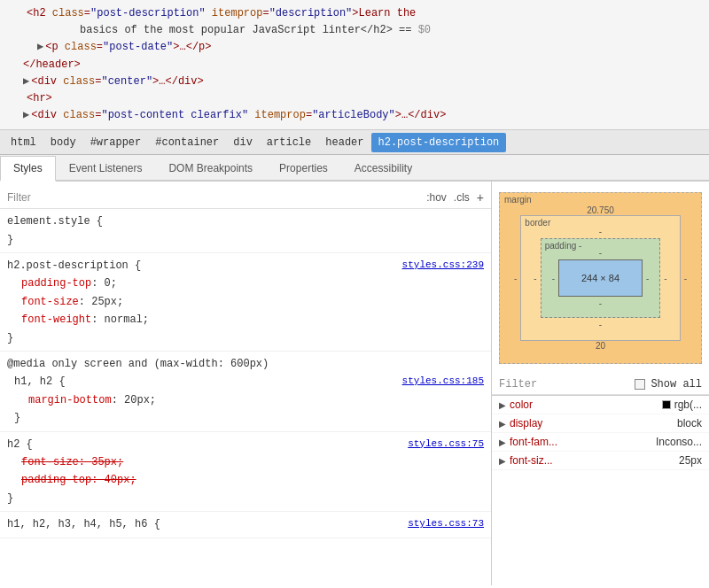 This screenshot has width=709, height=588. Describe the element at coordinates (443, 381) in the screenshot. I see `source-media: styles.css:185` at that location.